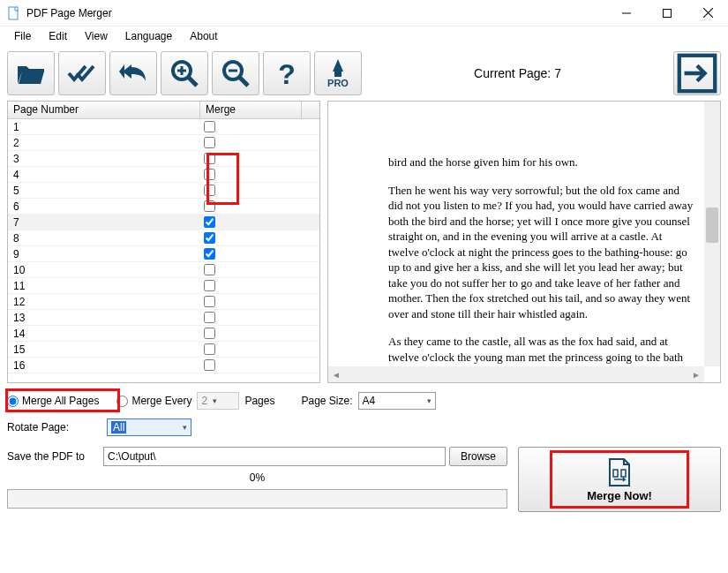  I want to click on table-row: 7, so click(164, 222).